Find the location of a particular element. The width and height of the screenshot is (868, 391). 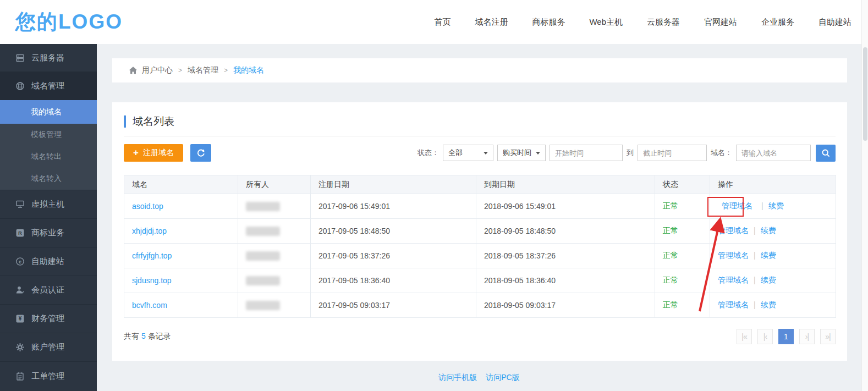

column-header-expiry-date: 到期日期 is located at coordinates (565, 185).